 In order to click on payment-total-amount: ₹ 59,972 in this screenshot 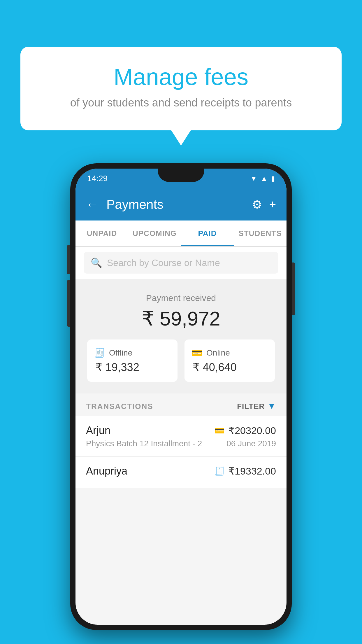, I will do `click(181, 318)`.